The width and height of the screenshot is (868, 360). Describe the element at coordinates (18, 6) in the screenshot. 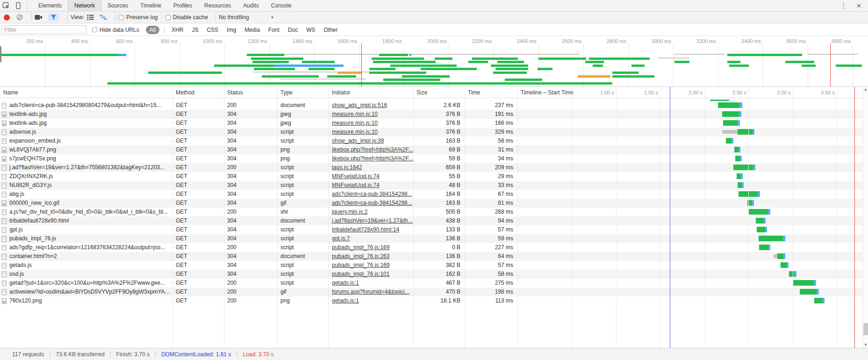

I see `device-toolbar-icon` at that location.